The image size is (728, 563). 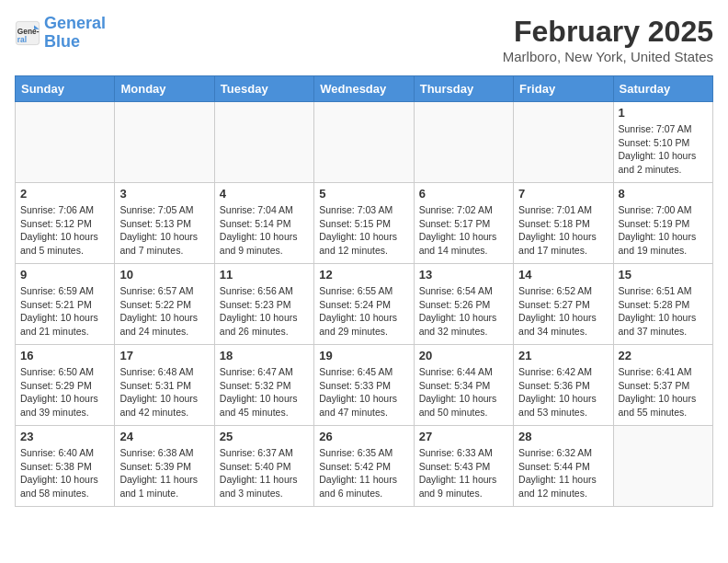 What do you see at coordinates (264, 89) in the screenshot?
I see `header-tuesday: Tuesday` at bounding box center [264, 89].